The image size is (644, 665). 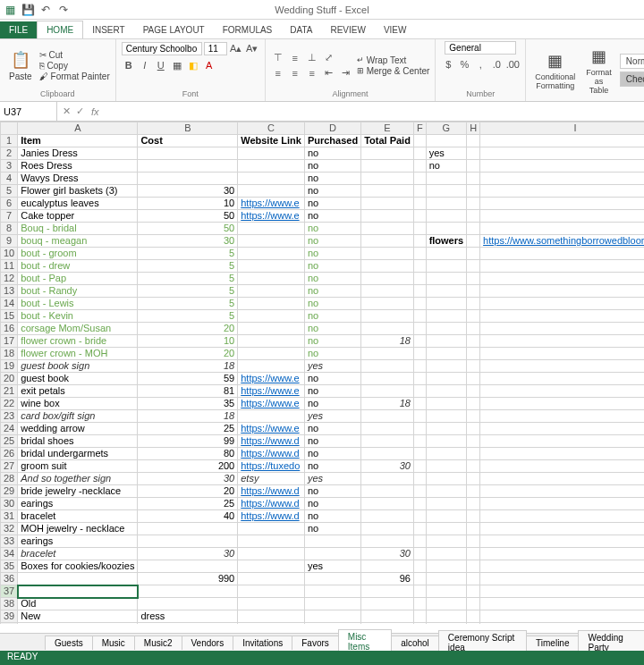 I want to click on cell-F34, so click(x=419, y=554).